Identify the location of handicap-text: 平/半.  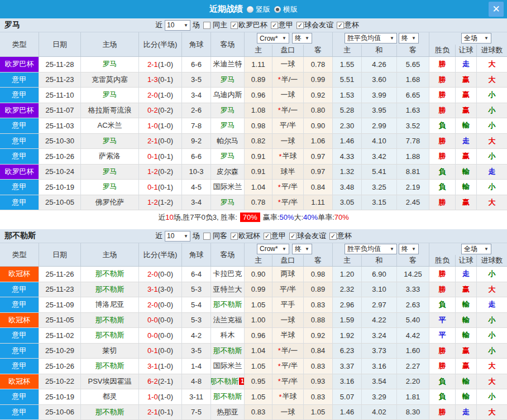
(288, 125).